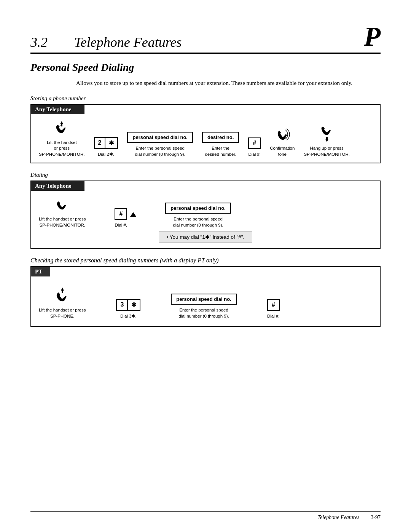 This screenshot has width=411, height=532. Describe the element at coordinates (219, 42) in the screenshot. I see `header-title: Telephone Features` at that location.